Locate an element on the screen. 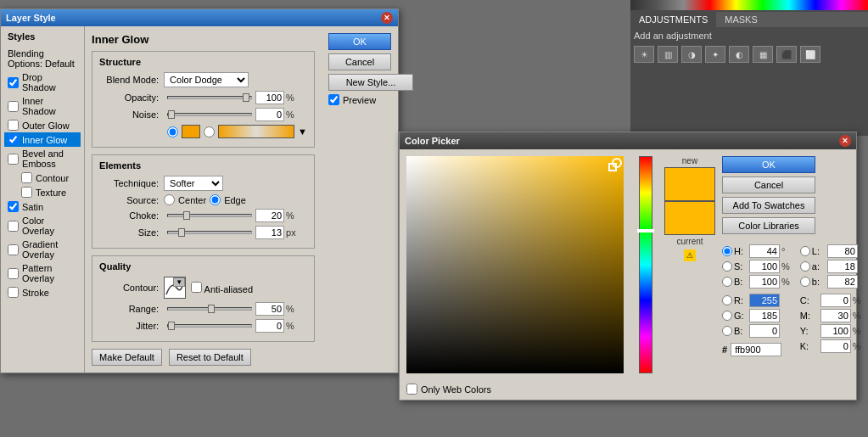 The height and width of the screenshot is (437, 868). ok-button: OK is located at coordinates (360, 42).